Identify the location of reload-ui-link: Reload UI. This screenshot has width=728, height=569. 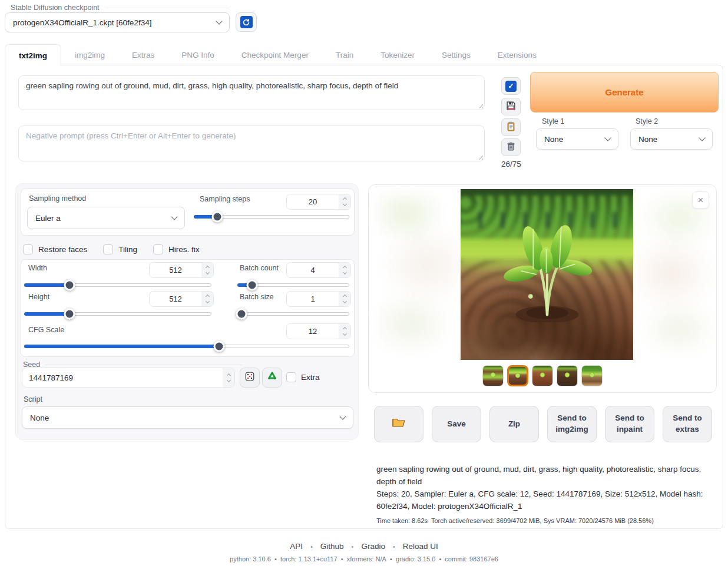
(421, 547).